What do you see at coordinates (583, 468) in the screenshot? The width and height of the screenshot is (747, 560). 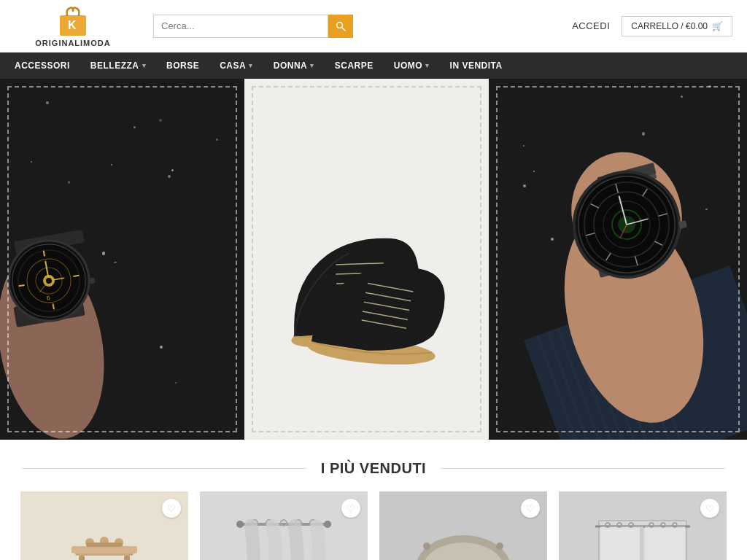 I see `section-divider-right` at bounding box center [583, 468].